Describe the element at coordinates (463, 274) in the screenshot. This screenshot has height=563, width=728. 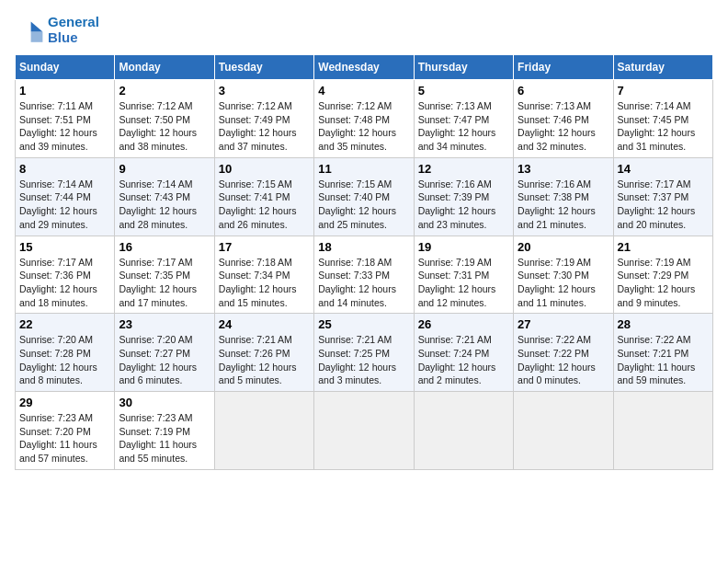
I see `calendar-cell: 19Sunrise: 7:19 AM Sunset: 7:31 PM Dayli…` at that location.